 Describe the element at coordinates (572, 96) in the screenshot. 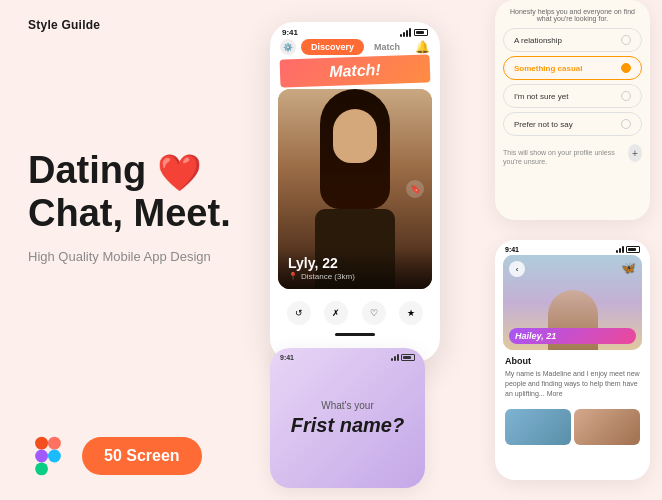

I see `option-notsure: I'm not sure yet` at that location.